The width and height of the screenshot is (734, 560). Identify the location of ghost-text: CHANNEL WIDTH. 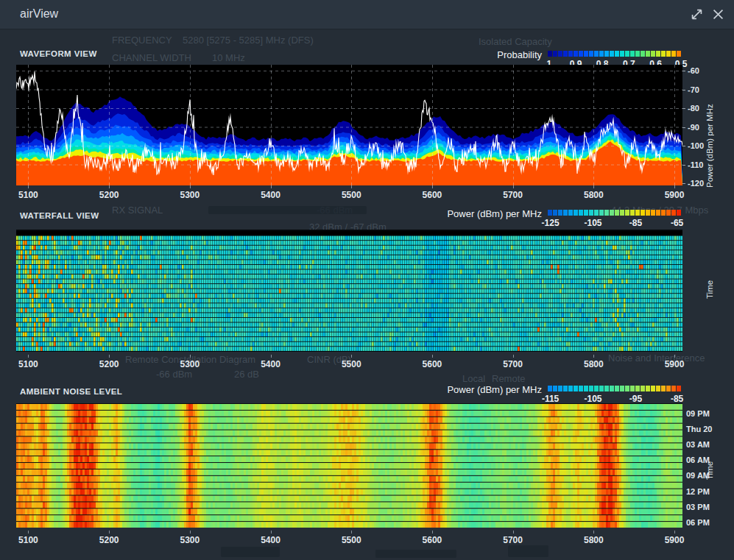
(152, 57).